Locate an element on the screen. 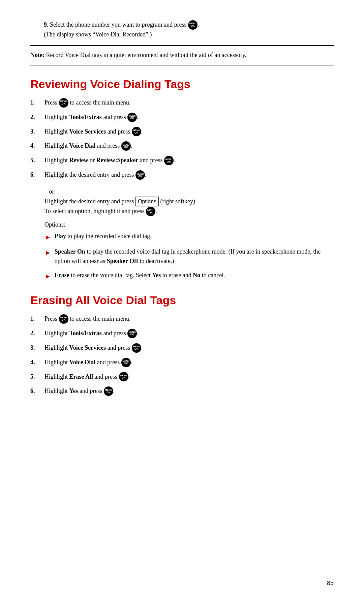 This screenshot has height=607, width=364. options-key: Options is located at coordinates (147, 202).